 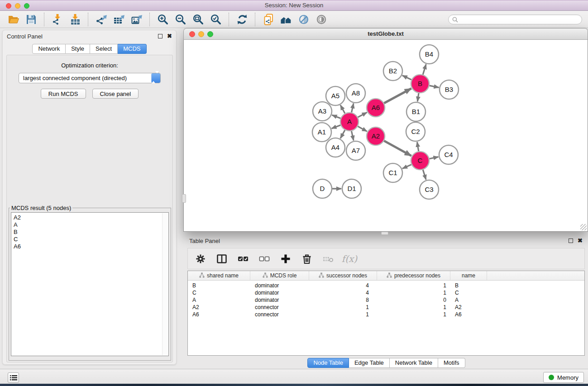 I want to click on window-resize-grip, so click(x=583, y=227).